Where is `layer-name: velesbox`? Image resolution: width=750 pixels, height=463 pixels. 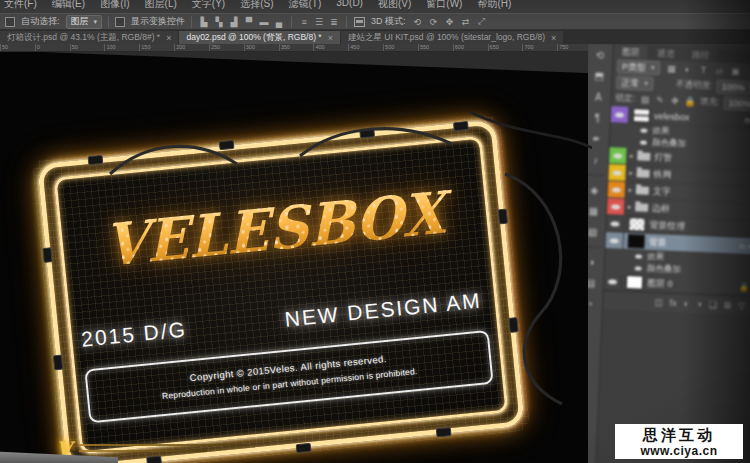 layer-name: velesbox is located at coordinates (672, 116).